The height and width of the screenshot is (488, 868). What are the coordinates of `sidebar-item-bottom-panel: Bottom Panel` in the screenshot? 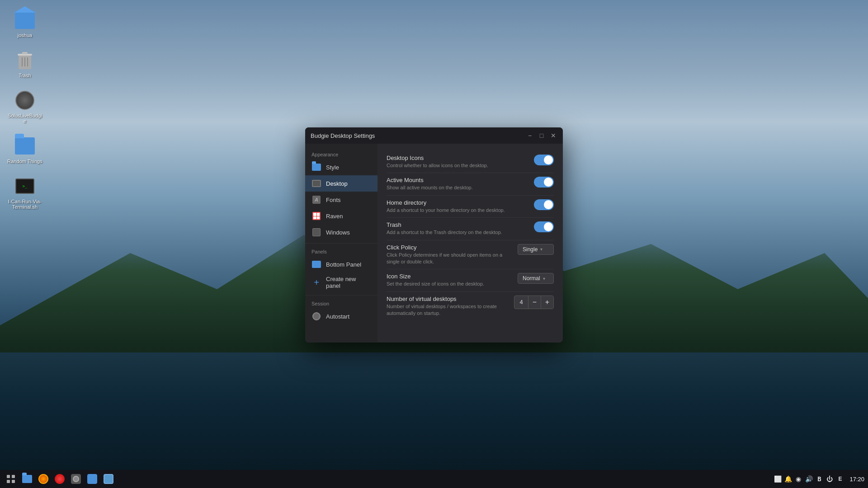 It's located at (341, 264).